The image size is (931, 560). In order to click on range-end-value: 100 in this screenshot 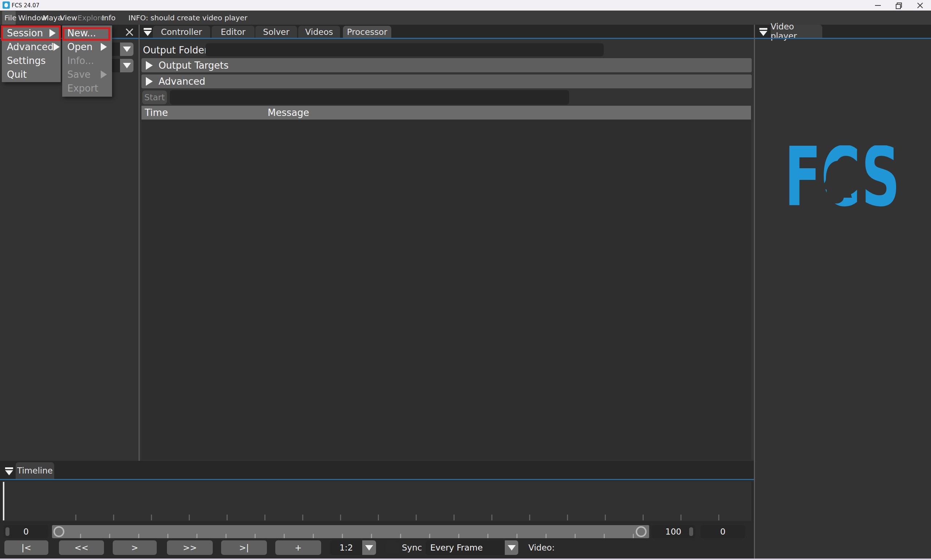, I will do `click(674, 531)`.